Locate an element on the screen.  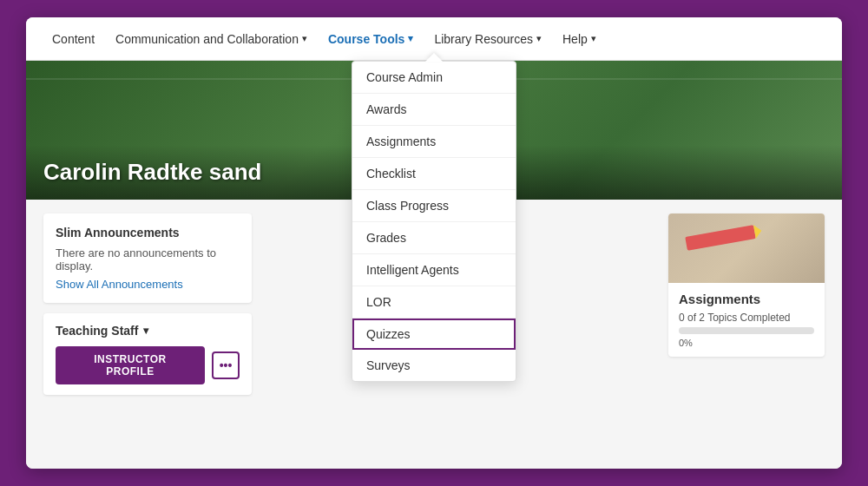
dropdown-item-awards: Awards is located at coordinates (434, 109).